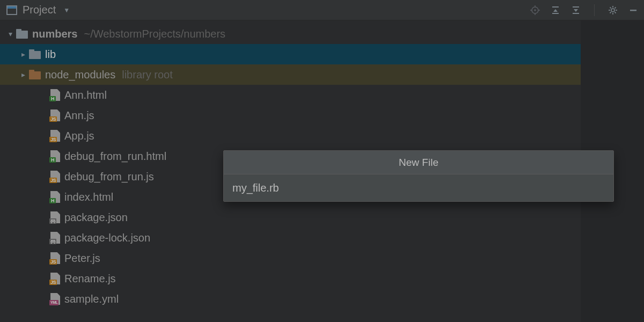 The height and width of the screenshot is (322, 644). I want to click on toolbar-separator, so click(595, 10).